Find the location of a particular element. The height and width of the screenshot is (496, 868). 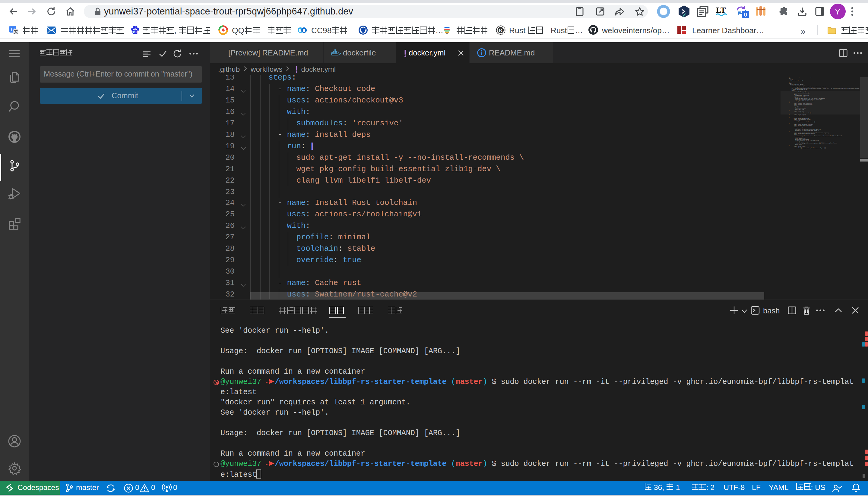

svg-text: 9 is located at coordinates (300, 30).